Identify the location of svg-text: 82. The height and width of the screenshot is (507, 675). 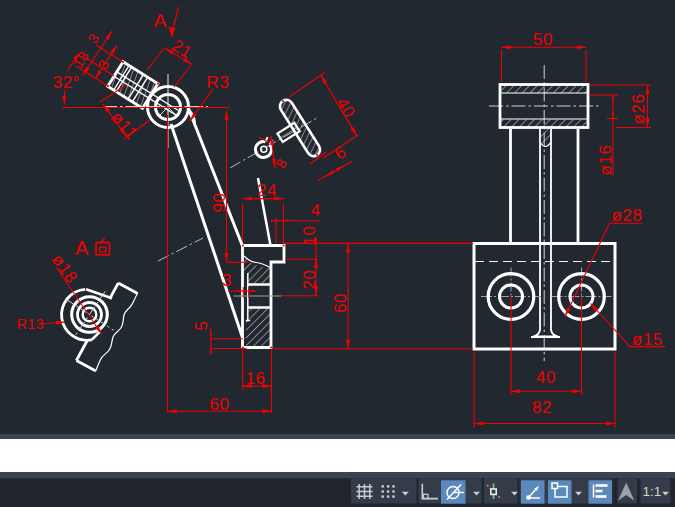
(542, 408).